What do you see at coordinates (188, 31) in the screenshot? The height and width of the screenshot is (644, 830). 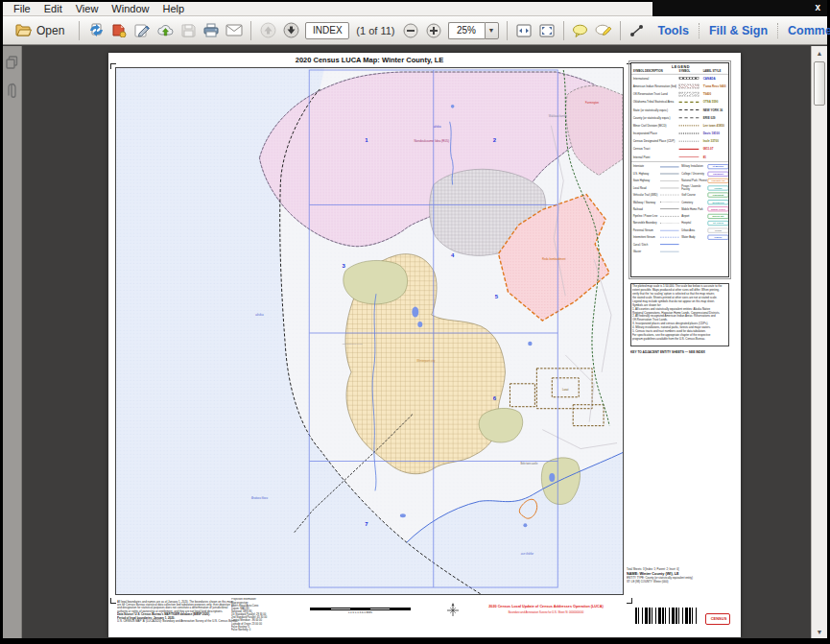 I see `save-disk-button` at bounding box center [188, 31].